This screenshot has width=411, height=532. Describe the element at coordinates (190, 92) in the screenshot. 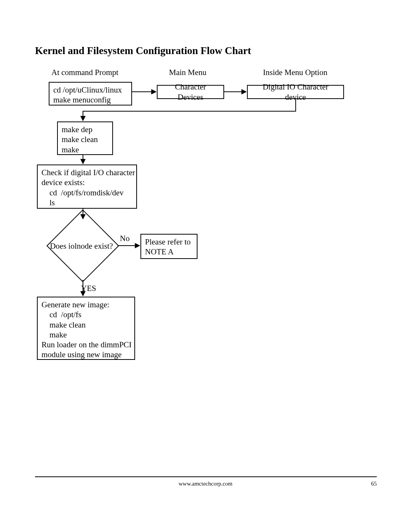

I see `box-char-devices-text: Character Devices` at that location.